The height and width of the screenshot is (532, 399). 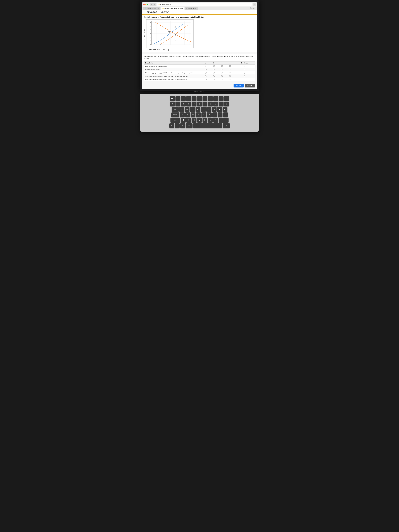 What do you see at coordinates (206, 70) in the screenshot?
I see `table-cell-a-row1` at bounding box center [206, 70].